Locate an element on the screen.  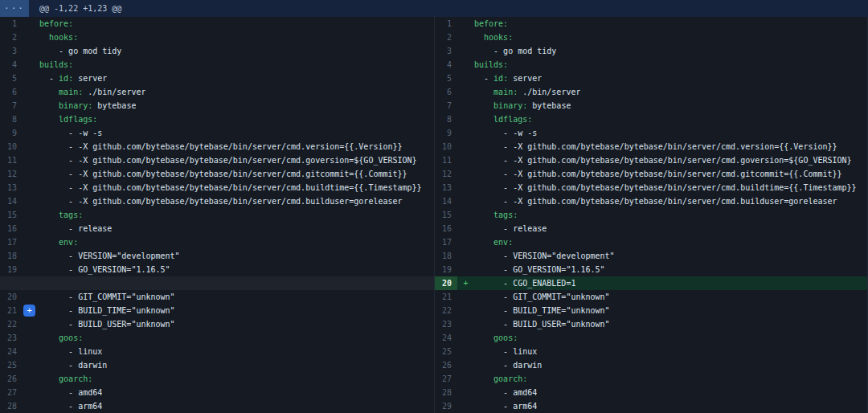
yaml-text: - BUILD_USER="unknown" is located at coordinates (542, 325).